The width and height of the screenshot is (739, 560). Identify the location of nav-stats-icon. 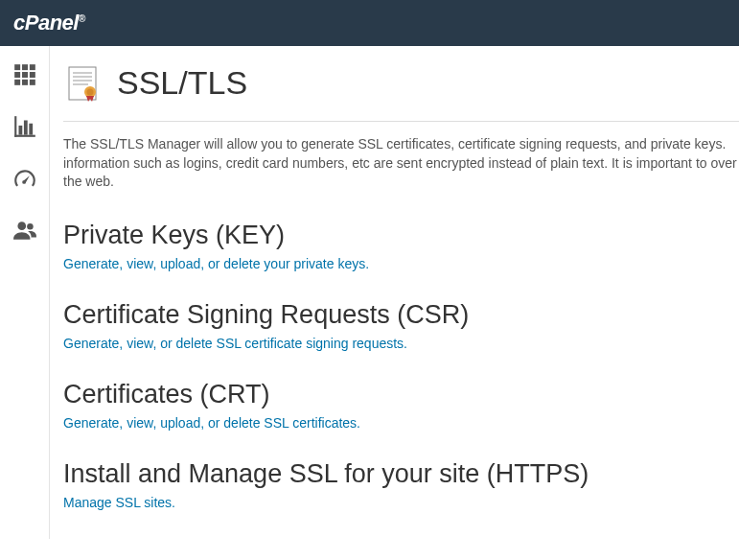
(25, 127).